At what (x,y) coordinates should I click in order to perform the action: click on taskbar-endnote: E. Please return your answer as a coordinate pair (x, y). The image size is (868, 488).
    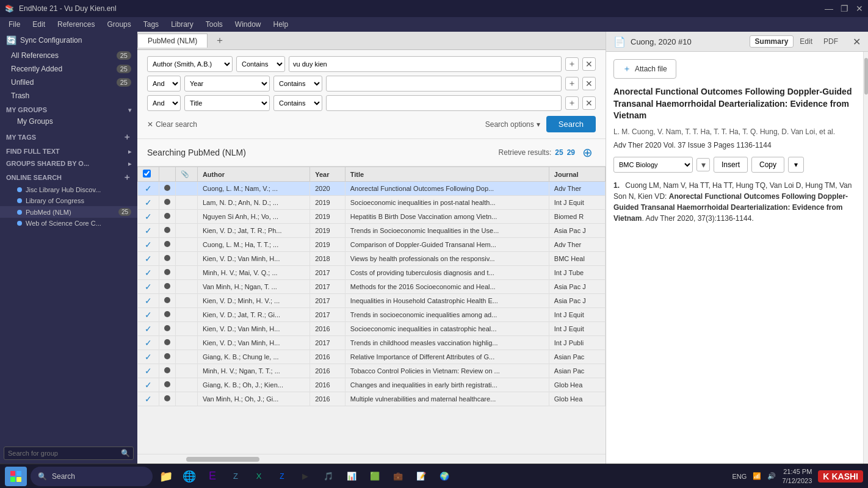
    Looking at the image, I should click on (212, 476).